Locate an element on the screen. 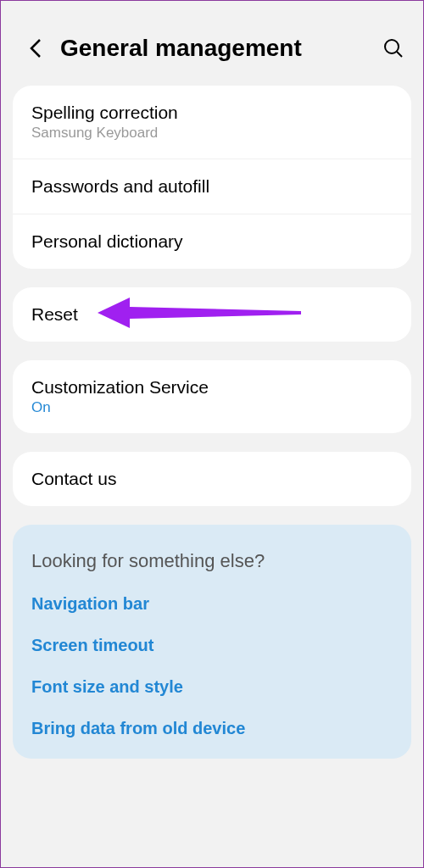 The width and height of the screenshot is (424, 868). setting-customization-service: Customization Service On is located at coordinates (212, 397).